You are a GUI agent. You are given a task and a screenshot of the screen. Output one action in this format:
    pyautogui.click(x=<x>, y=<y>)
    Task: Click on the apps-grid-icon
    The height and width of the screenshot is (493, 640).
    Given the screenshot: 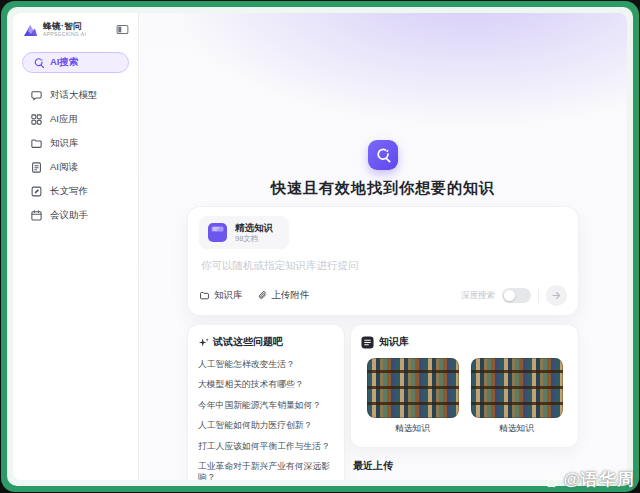 What is the action you would take?
    pyautogui.click(x=36, y=120)
    